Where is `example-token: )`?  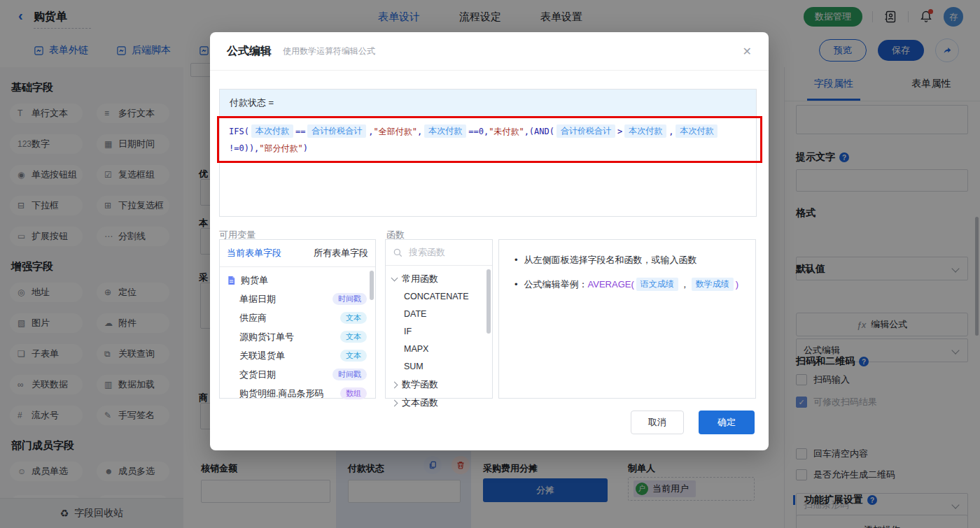 example-token: ) is located at coordinates (737, 284).